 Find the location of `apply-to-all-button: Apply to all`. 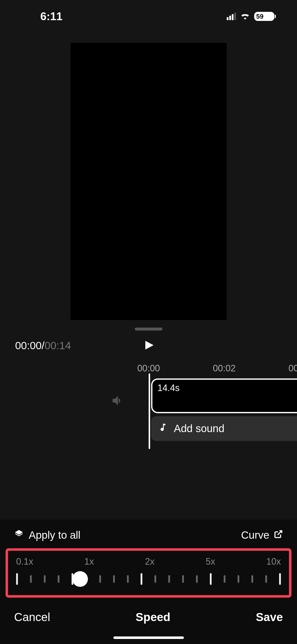

apply-to-all-button: Apply to all is located at coordinates (47, 535).